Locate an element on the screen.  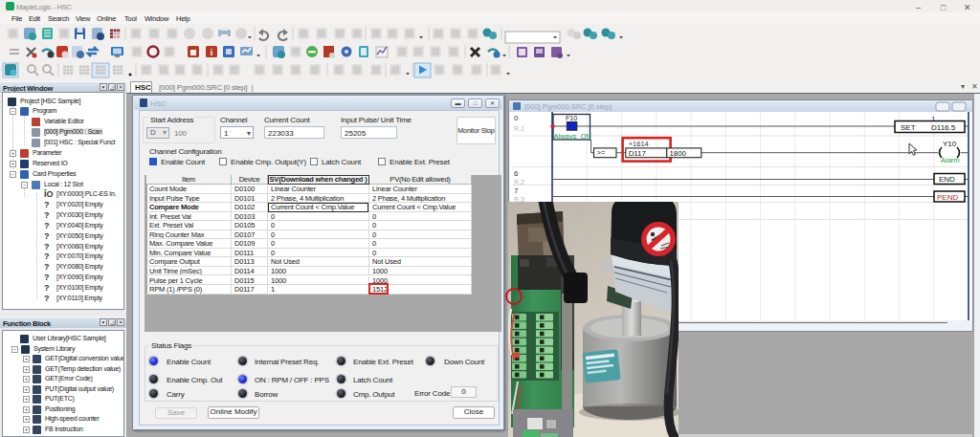
svg-text: +1614 is located at coordinates (639, 143).